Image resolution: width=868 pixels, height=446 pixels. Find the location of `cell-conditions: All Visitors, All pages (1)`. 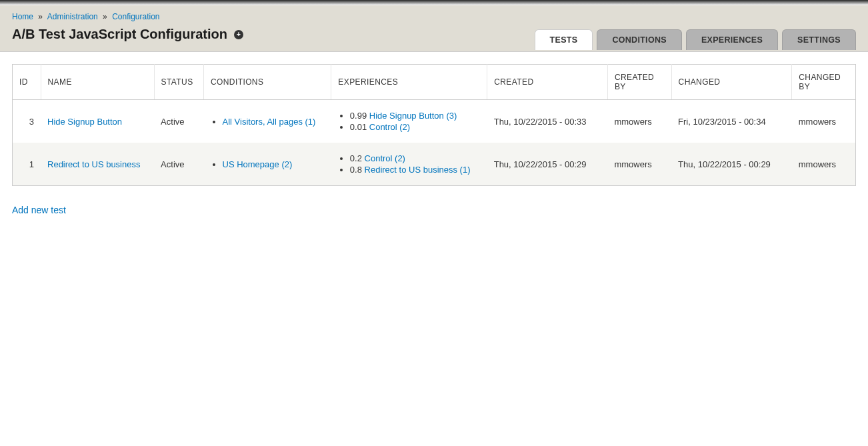

cell-conditions: All Visitors, All pages (1) is located at coordinates (268, 121).